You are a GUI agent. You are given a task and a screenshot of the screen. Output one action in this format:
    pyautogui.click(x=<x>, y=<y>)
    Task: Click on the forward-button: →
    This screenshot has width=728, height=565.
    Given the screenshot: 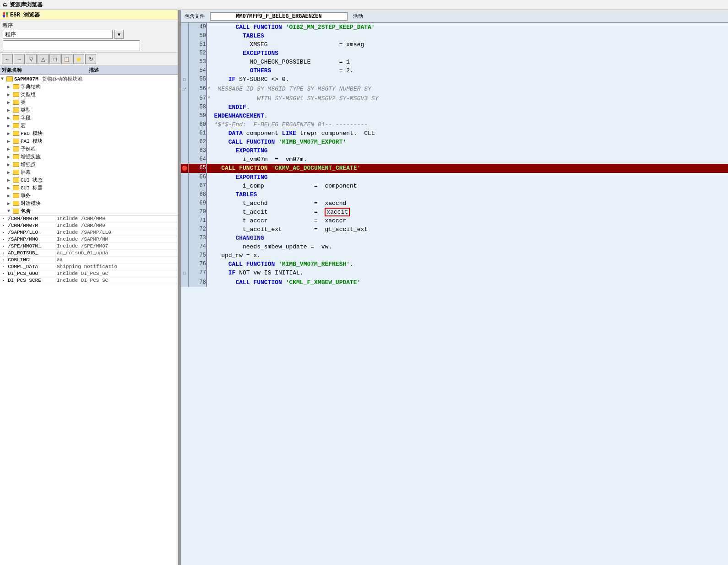 What is the action you would take?
    pyautogui.click(x=19, y=59)
    